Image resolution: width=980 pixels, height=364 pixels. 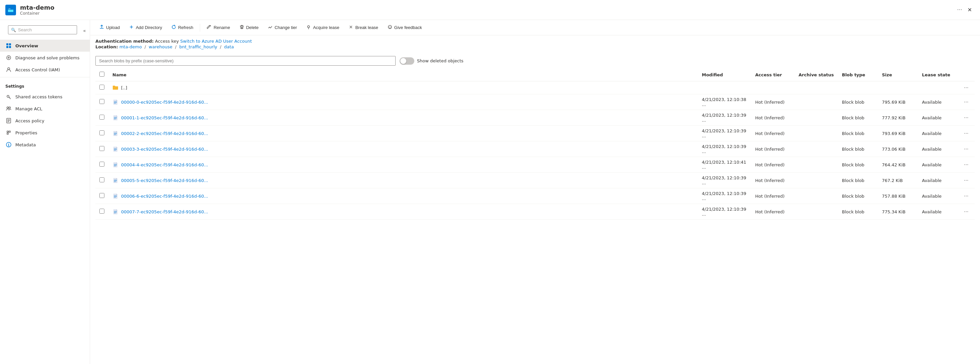 I want to click on lease-state-column-header: Lease state, so click(x=938, y=75).